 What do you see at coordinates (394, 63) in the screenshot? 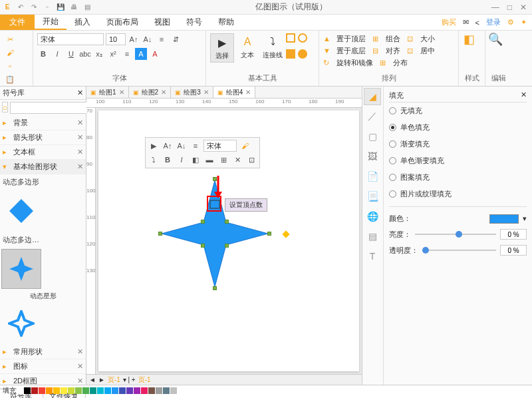
I see `distribute-btn: ⊞分布` at bounding box center [394, 63].